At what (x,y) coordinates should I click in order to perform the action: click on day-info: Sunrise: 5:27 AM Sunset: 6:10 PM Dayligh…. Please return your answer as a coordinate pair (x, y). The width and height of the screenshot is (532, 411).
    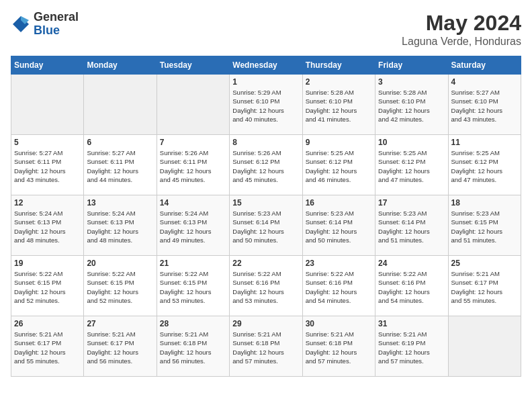
    Looking at the image, I should click on (485, 106).